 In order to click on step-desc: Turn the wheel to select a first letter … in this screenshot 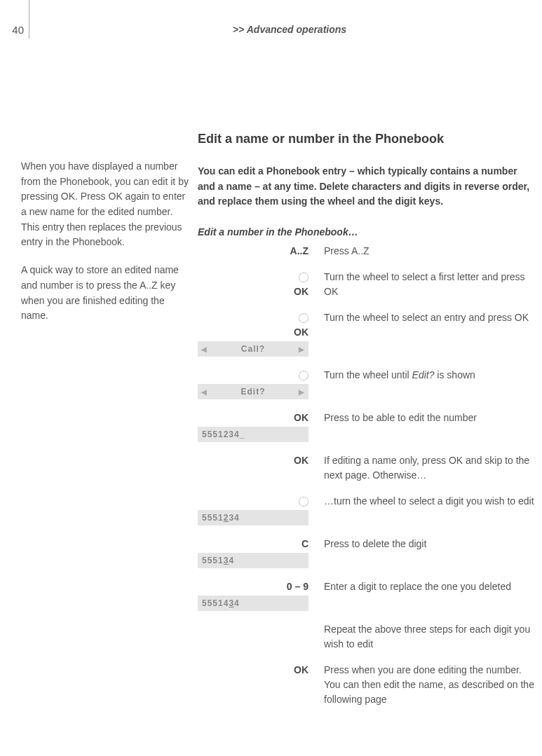, I will do `click(425, 284)`.